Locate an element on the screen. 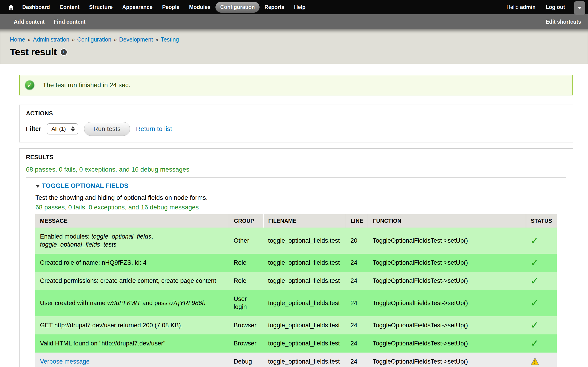 The height and width of the screenshot is (367, 588). test-group-description: Test the showing and hiding of optional … is located at coordinates (296, 198).